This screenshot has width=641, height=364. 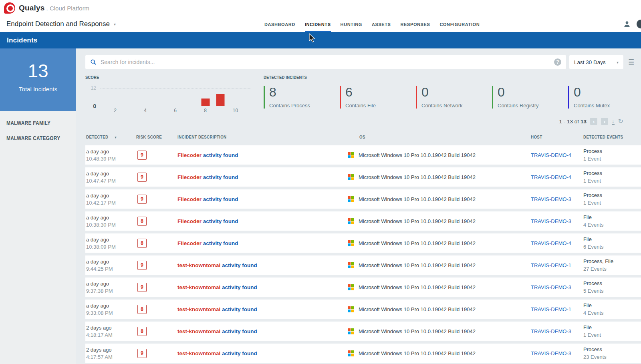 I want to click on col-header-description: INCIDENT DESCRIPTION, so click(x=263, y=137).